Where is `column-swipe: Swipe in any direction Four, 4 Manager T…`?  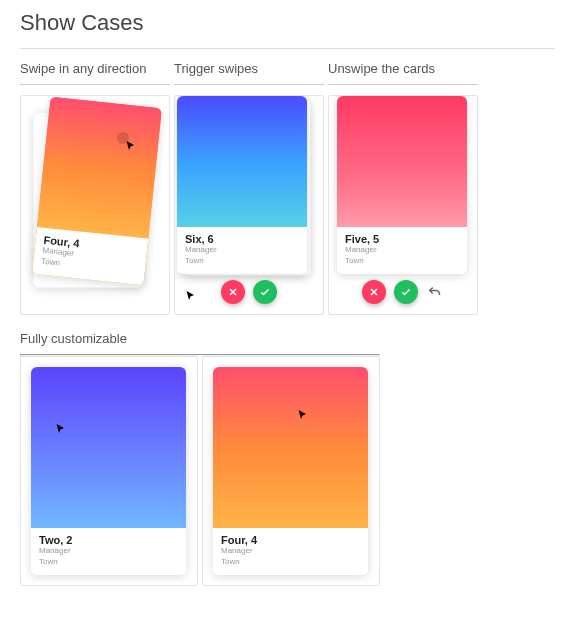 column-swipe: Swipe in any direction Four, 4 Manager T… is located at coordinates (95, 188).